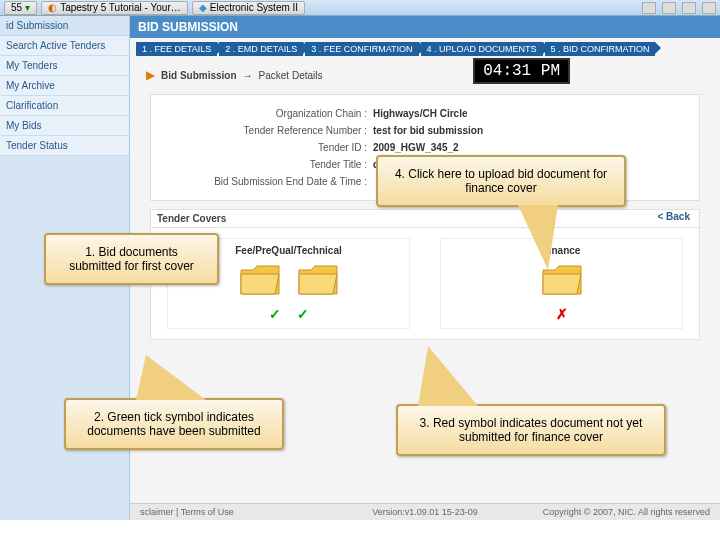  What do you see at coordinates (522, 71) in the screenshot?
I see `countdown-timer: 04:31 PM` at bounding box center [522, 71].